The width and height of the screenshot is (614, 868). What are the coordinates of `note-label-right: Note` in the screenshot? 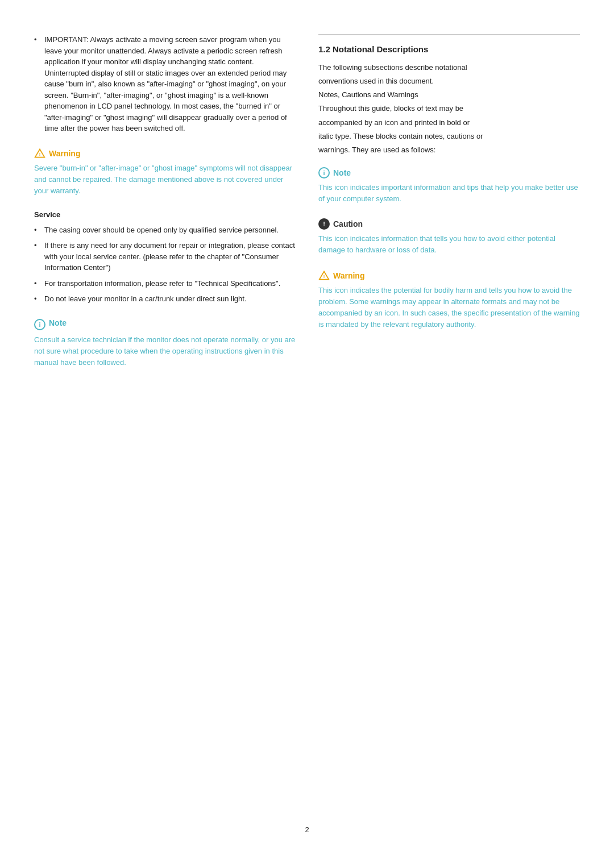 It's located at (342, 173).